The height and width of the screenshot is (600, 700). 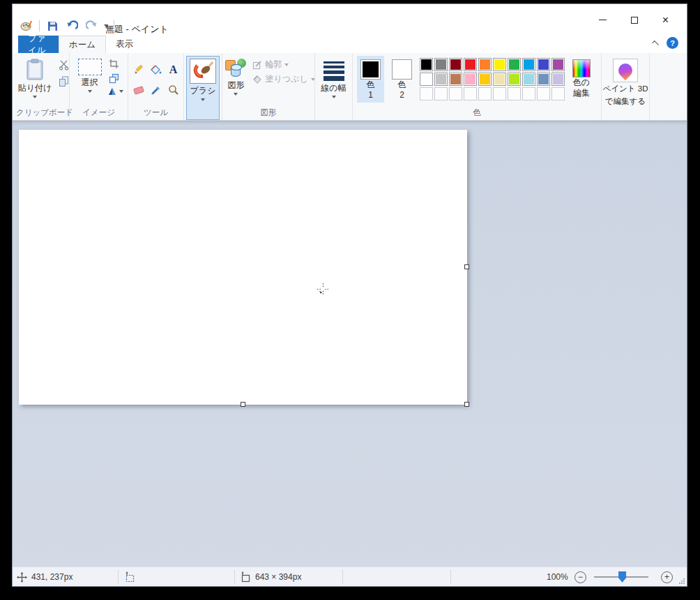 I want to click on copy-button, so click(x=63, y=82).